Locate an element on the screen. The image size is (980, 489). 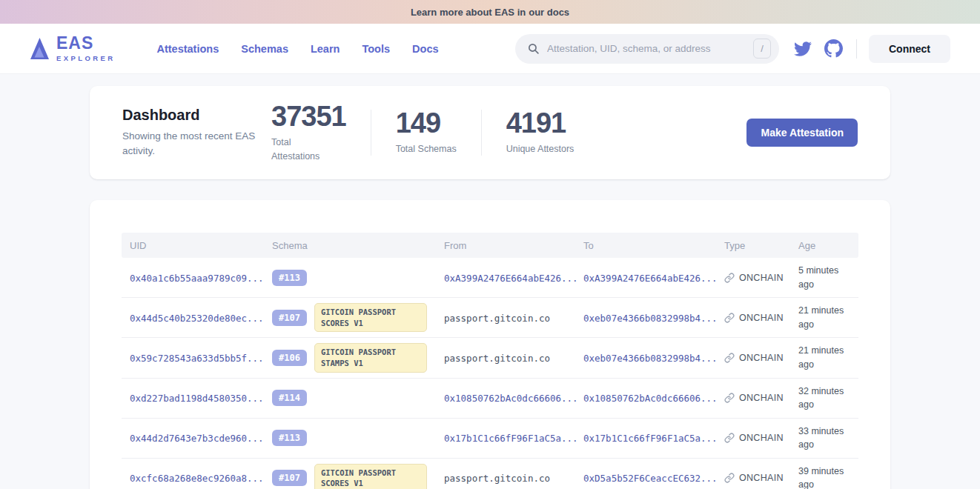
nav-learn: Learn is located at coordinates (325, 49).